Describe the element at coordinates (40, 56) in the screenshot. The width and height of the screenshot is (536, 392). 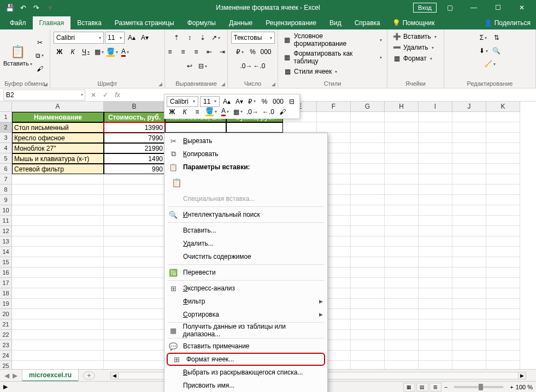
I see `copy-icon: ⧉▾` at that location.